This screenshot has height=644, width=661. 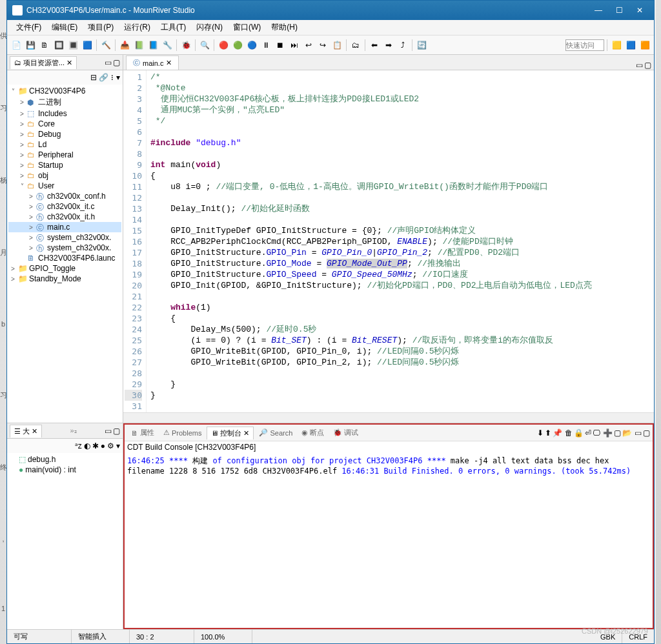 What do you see at coordinates (186, 45) in the screenshot?
I see `debug-icon: 🐞` at bounding box center [186, 45].